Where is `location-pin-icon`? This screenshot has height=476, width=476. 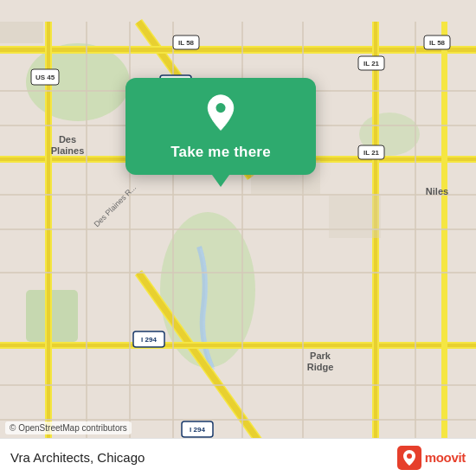 location-pin-icon is located at coordinates (221, 114).